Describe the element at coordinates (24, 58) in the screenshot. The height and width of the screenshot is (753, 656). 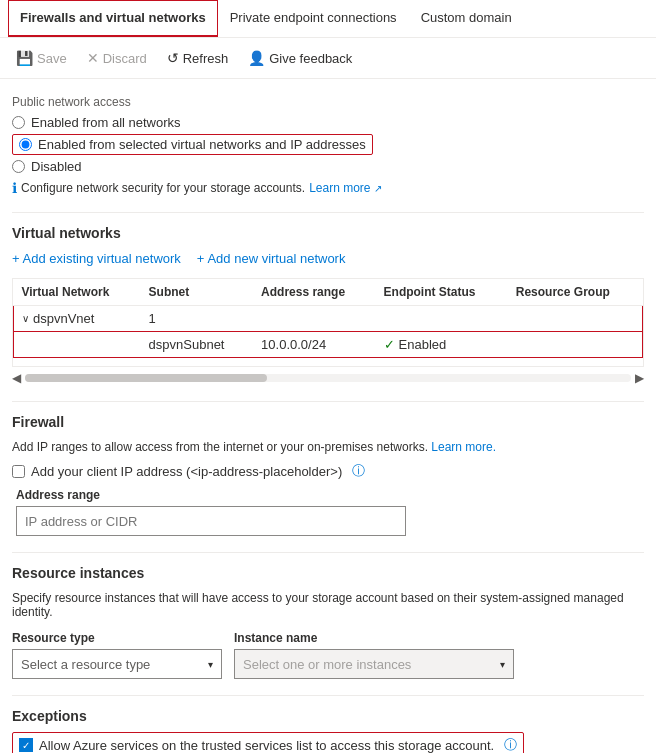
I see `save-icon: 💾` at that location.